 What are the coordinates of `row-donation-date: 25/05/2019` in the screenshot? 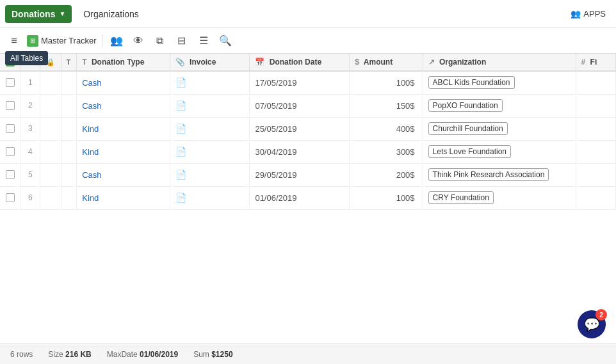 It's located at (300, 129).